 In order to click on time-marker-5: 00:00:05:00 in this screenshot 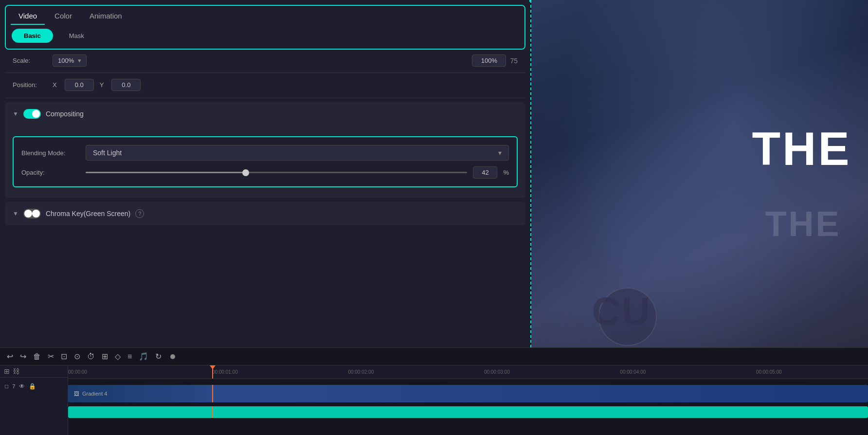, I will do `click(769, 372)`.